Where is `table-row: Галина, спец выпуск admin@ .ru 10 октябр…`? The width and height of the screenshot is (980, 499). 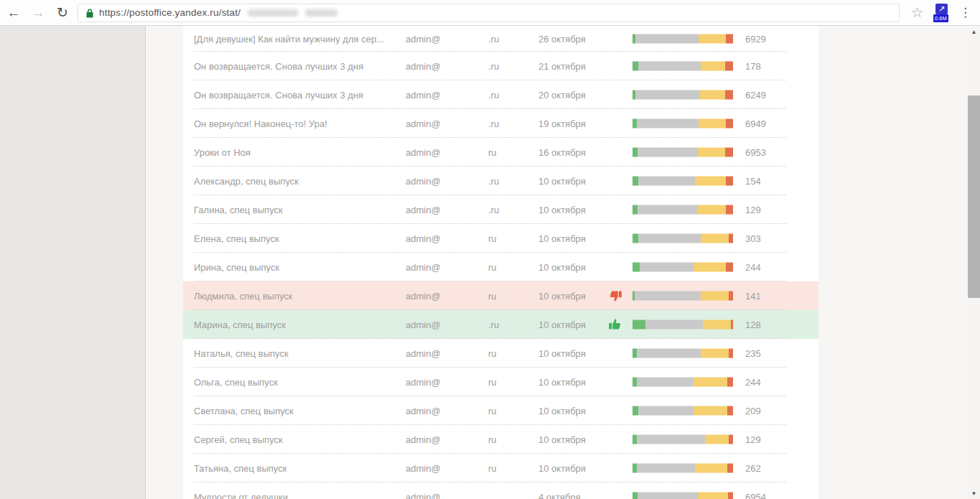
table-row: Галина, спец выпуск admin@ .ru 10 октябр… is located at coordinates (501, 210).